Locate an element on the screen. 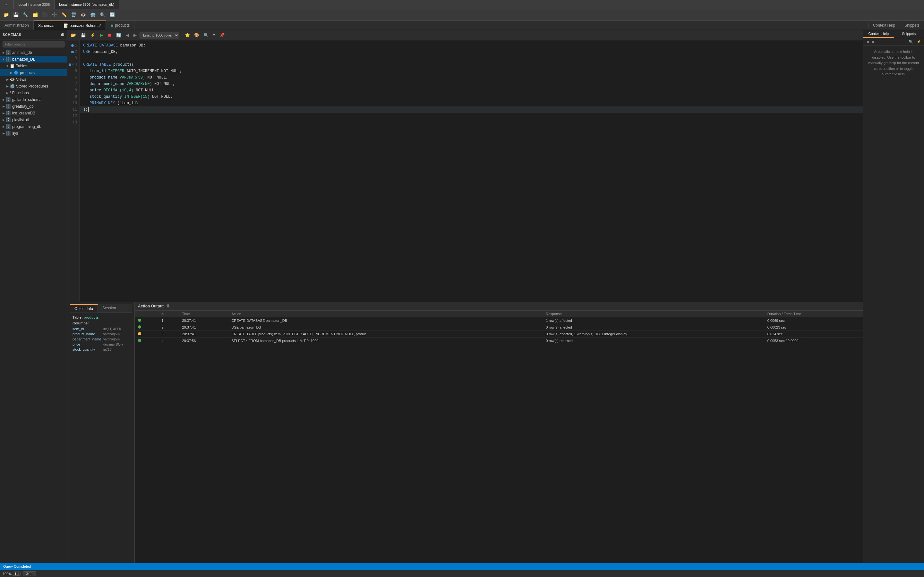 The width and height of the screenshot is (924, 577). local-instance-label: Local instance 3306 is located at coordinates (34, 5).